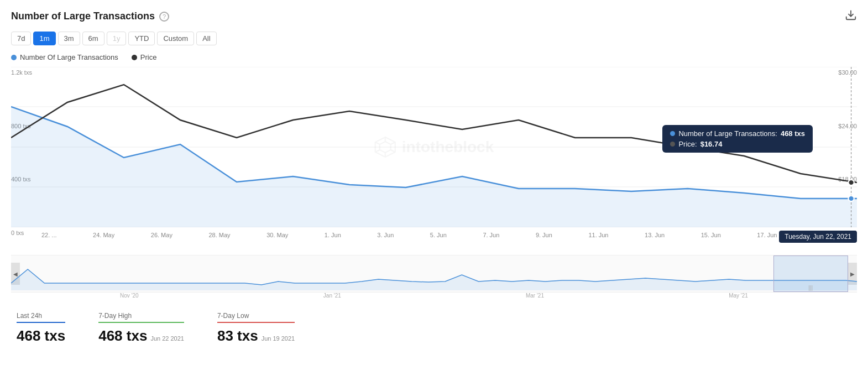 The width and height of the screenshot is (868, 386). What do you see at coordinates (149, 58) in the screenshot?
I see `legend-label-price: Price` at bounding box center [149, 58].